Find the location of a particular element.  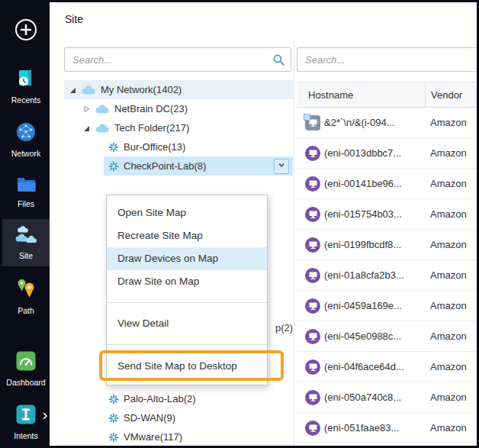

sidebar-item-label: Recents is located at coordinates (26, 101).